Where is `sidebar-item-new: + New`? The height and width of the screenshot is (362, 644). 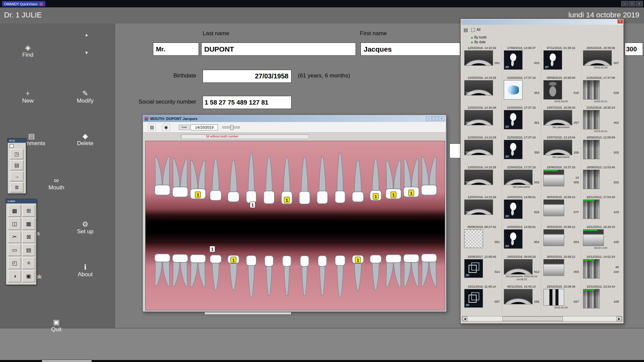
sidebar-item-new: + New is located at coordinates (28, 97).